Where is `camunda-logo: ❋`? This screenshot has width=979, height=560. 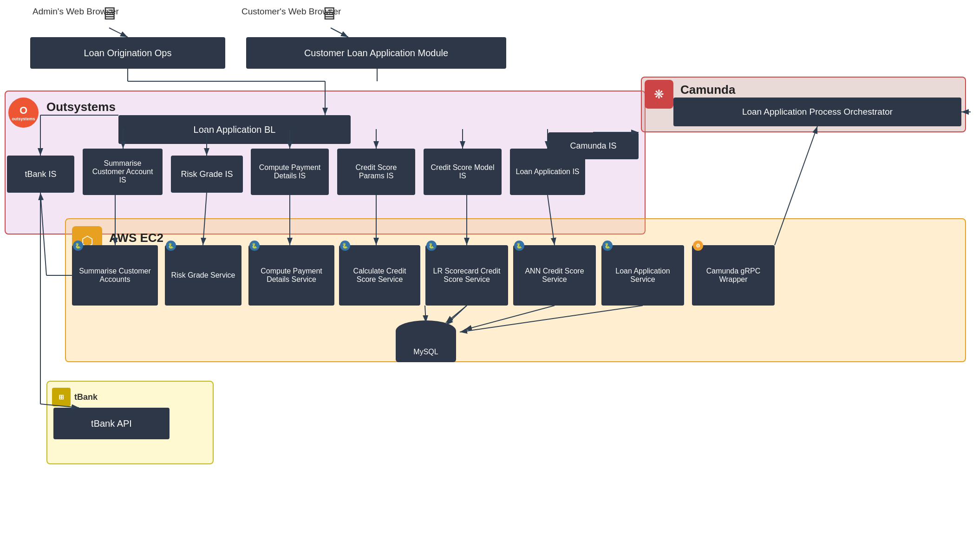
camunda-logo: ❋ is located at coordinates (659, 94).